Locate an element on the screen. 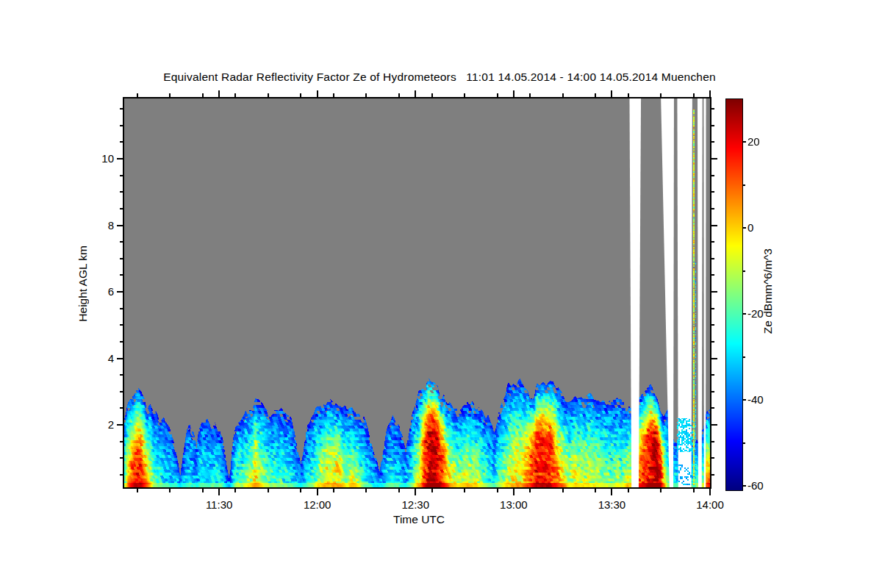 This screenshot has height=588, width=882. x-tick-label: 14:00 is located at coordinates (710, 504).